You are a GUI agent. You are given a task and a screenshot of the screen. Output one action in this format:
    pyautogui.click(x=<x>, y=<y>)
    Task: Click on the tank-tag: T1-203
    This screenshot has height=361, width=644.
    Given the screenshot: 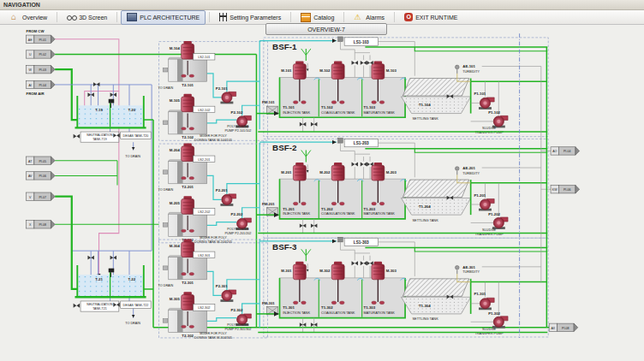 What is the action you would take?
    pyautogui.click(x=370, y=209)
    